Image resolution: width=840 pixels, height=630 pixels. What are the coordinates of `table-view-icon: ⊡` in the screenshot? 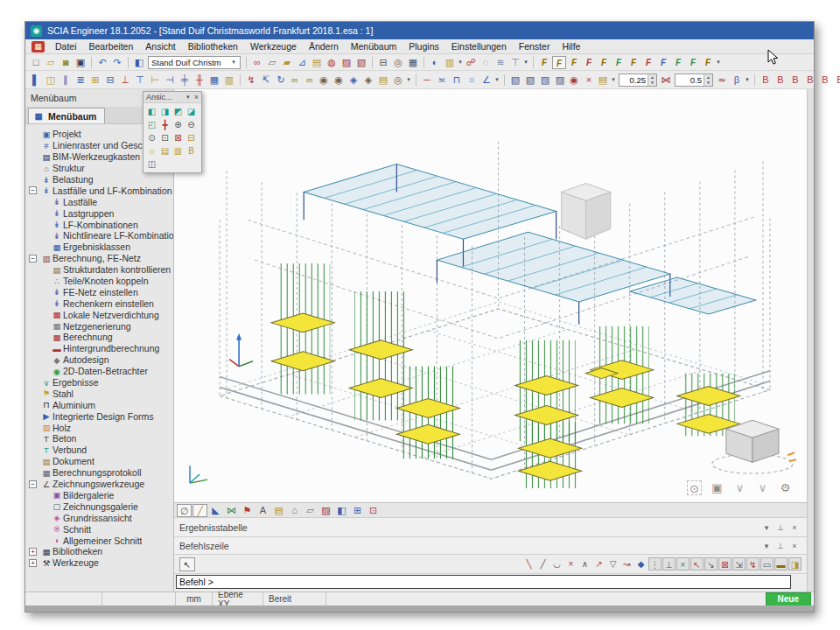 It's located at (373, 511).